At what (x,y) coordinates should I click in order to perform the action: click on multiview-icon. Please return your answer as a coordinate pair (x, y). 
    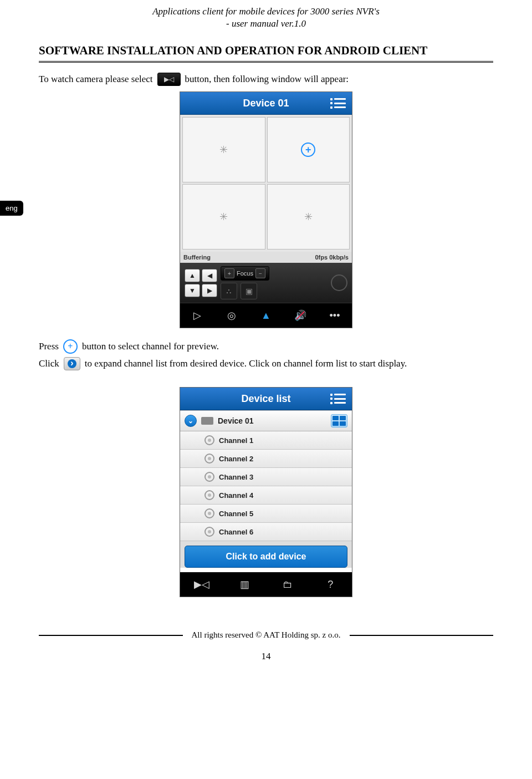
    Looking at the image, I should click on (339, 421).